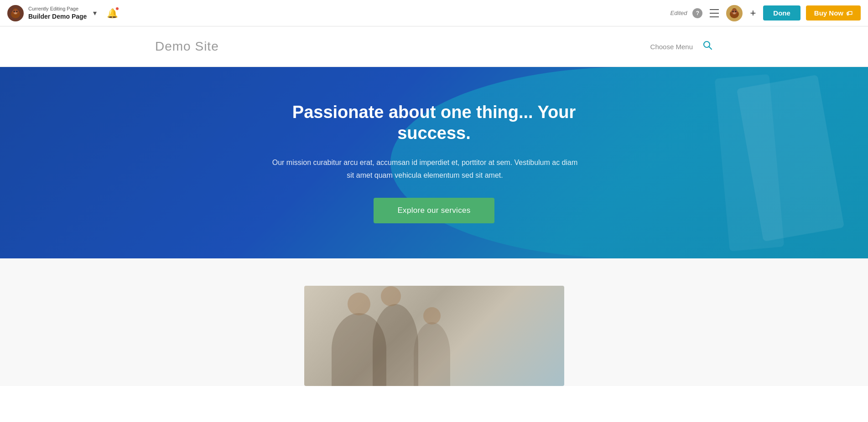 This screenshot has height=422, width=868. Describe the element at coordinates (753, 13) in the screenshot. I see `plus-icon: +` at that location.